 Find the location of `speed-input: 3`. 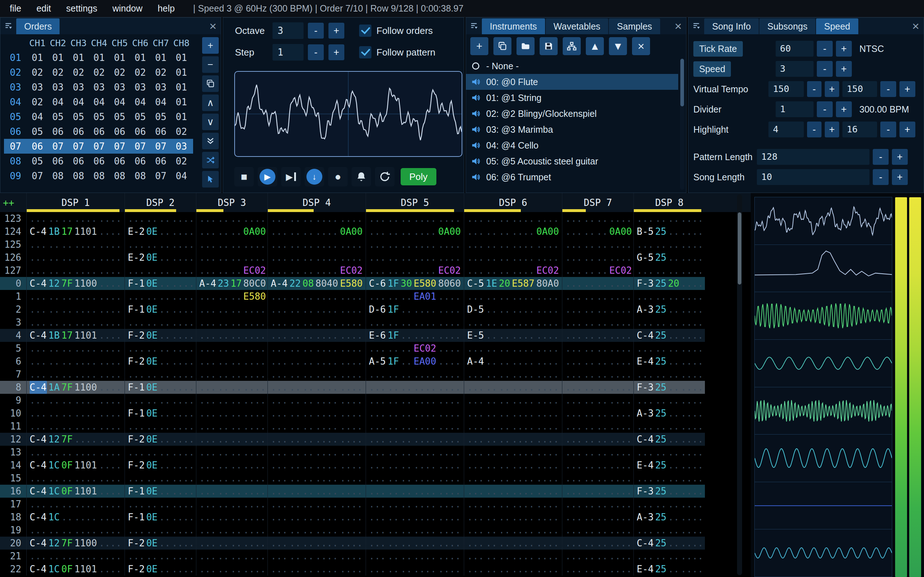

speed-input: 3 is located at coordinates (795, 69).